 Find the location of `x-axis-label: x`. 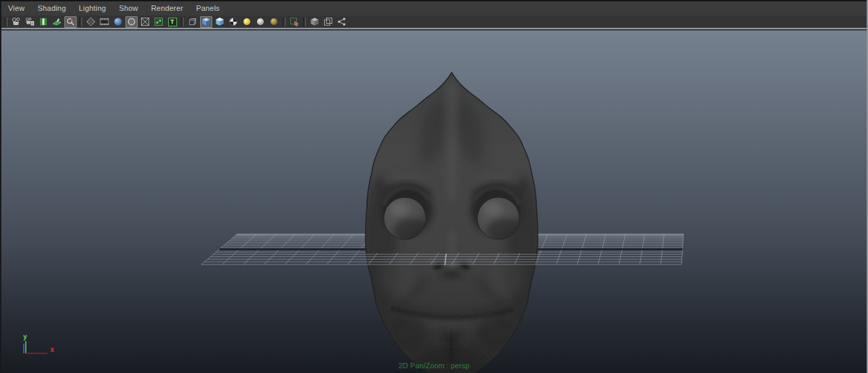

x-axis-label: x is located at coordinates (52, 350).